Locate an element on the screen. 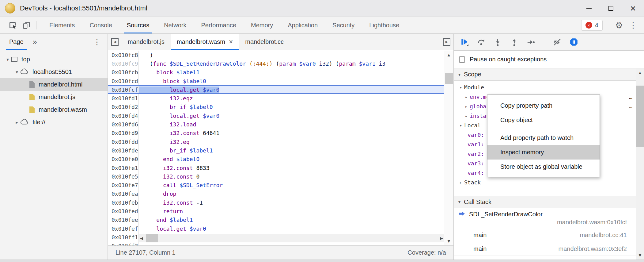  deactivate-breakpoints-button is located at coordinates (557, 42).